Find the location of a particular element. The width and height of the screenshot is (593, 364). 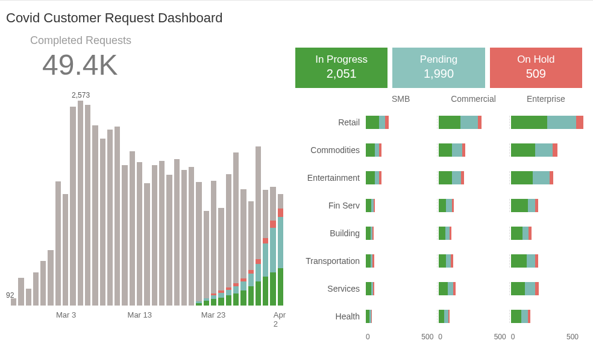

status-card-value: 1,990 is located at coordinates (439, 74).